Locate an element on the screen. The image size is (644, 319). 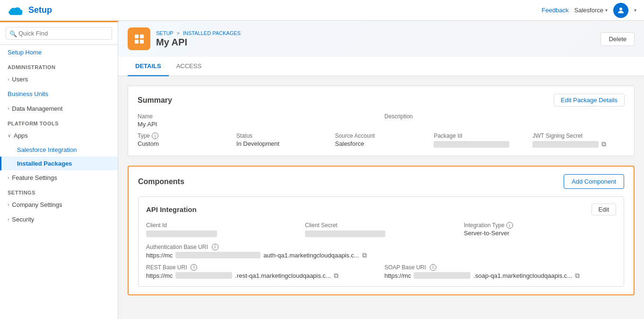
field-package-id: Package Id is located at coordinates (479, 140).